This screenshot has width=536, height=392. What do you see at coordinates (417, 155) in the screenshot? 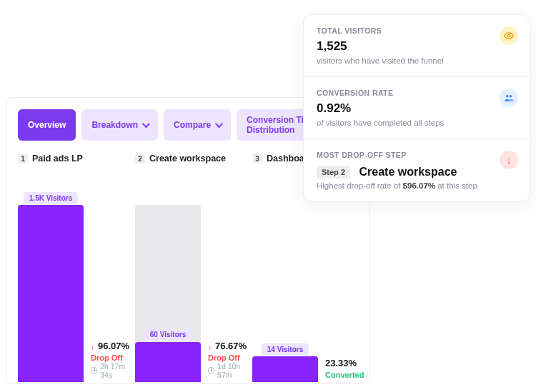
I see `stat-label: MOST DROP-OFF STEP` at bounding box center [417, 155].